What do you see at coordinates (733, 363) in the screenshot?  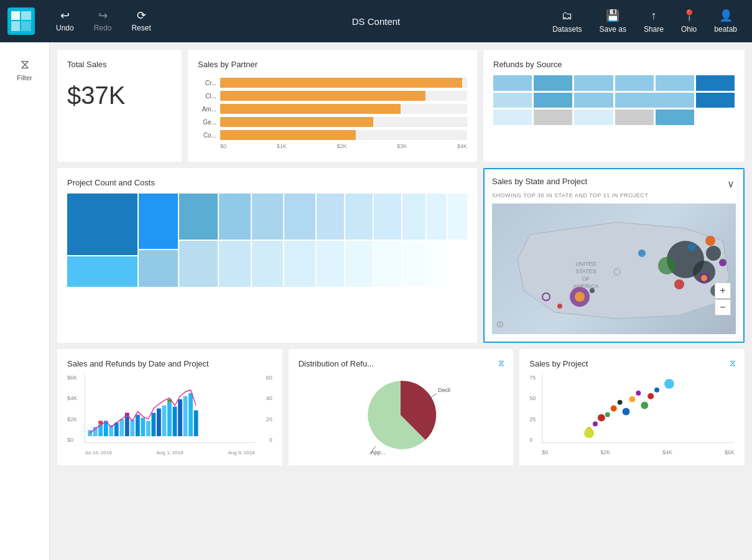 I see `sales-project-filter-icon: ⧖` at bounding box center [733, 363].